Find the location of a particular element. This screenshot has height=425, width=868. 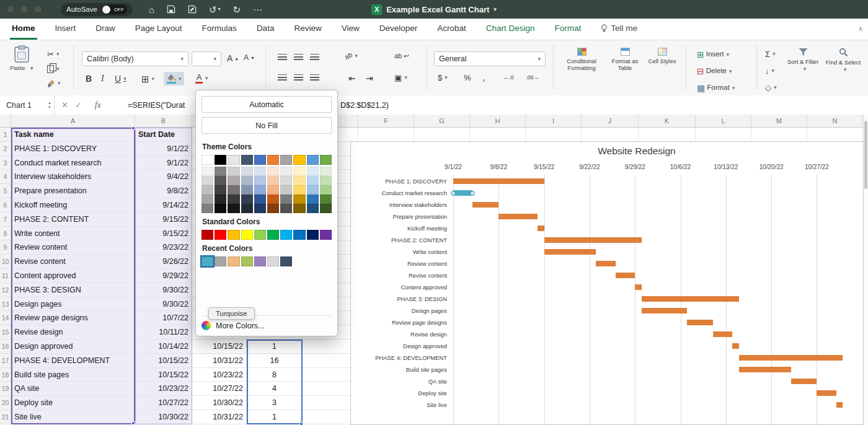

cell: 10/27/22 is located at coordinates (164, 403).